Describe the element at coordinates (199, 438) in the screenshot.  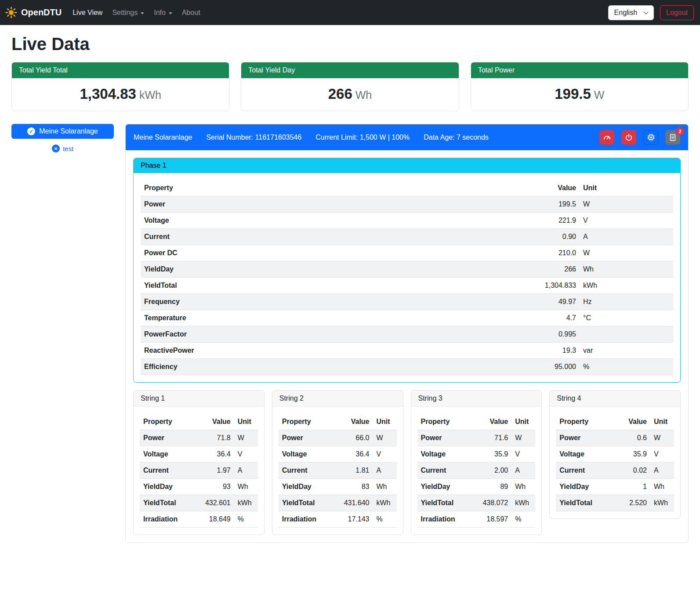
I see `table-row: Power 71.8 W` at that location.